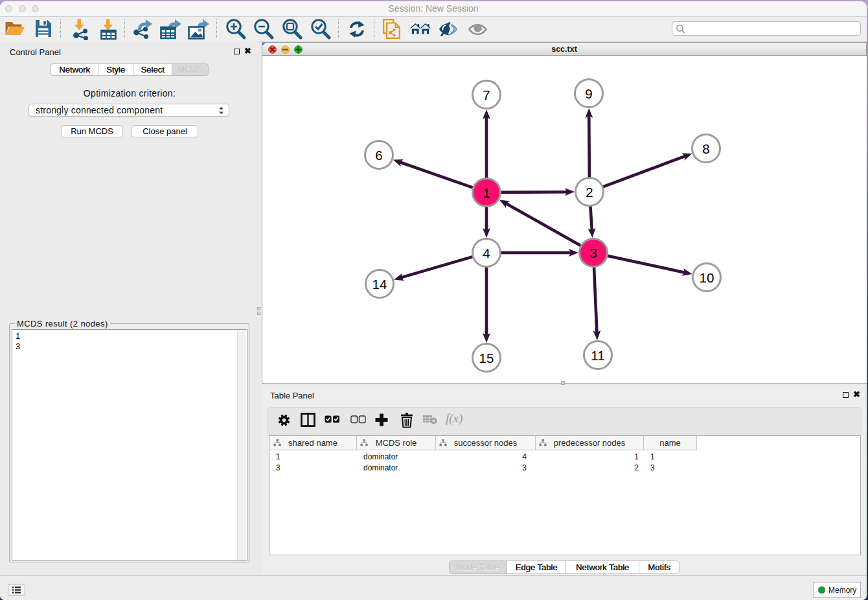 The height and width of the screenshot is (600, 868). What do you see at coordinates (593, 253) in the screenshot?
I see `svg-text: 3` at bounding box center [593, 253].